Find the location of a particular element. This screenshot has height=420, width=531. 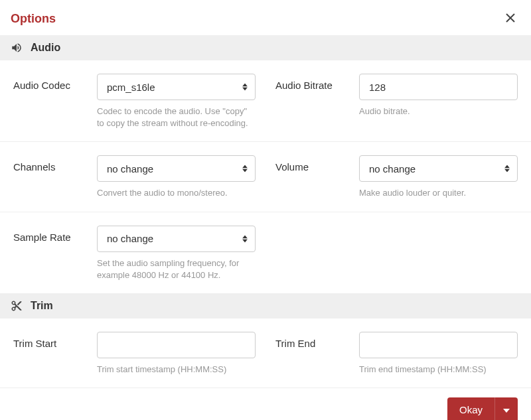

volume-help: Make audio louder or quiter. is located at coordinates (438, 193).